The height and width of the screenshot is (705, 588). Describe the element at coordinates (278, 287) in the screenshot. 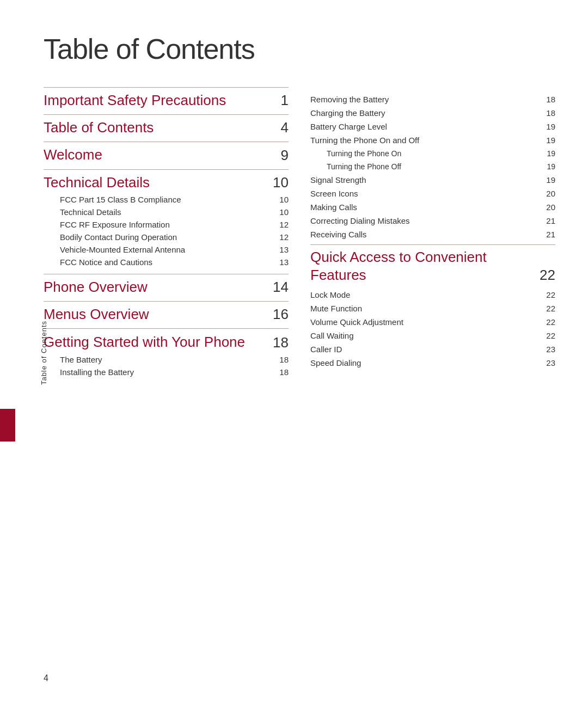

I see `section-page: 14` at that location.